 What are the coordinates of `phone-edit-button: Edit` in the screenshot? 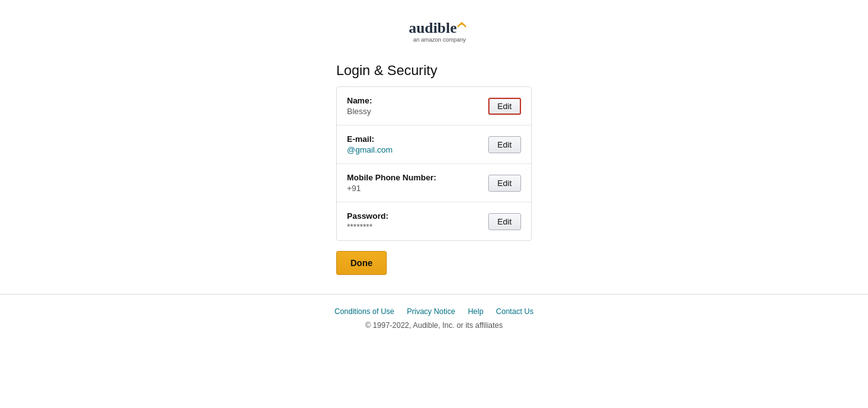 It's located at (505, 183).